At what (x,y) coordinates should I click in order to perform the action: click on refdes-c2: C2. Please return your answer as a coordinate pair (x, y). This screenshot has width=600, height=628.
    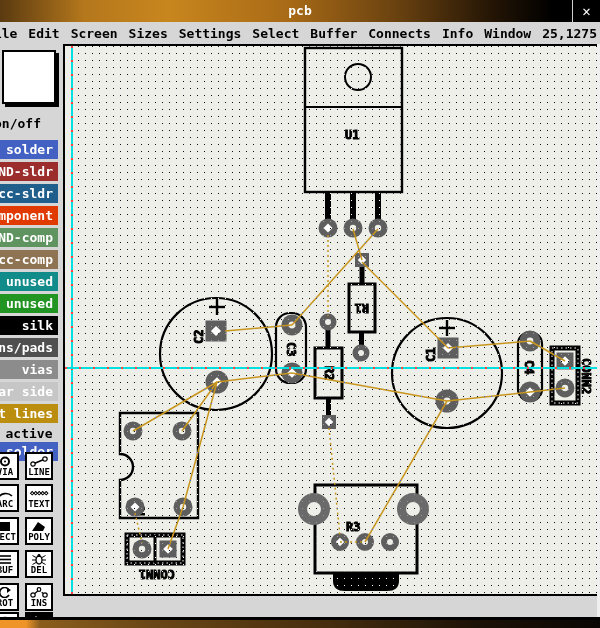
    Looking at the image, I should click on (199, 337).